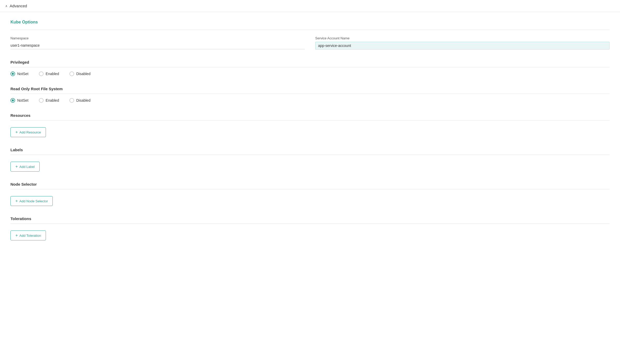  Describe the element at coordinates (52, 100) in the screenshot. I see `readonly-enabled-label: Enabled` at that location.